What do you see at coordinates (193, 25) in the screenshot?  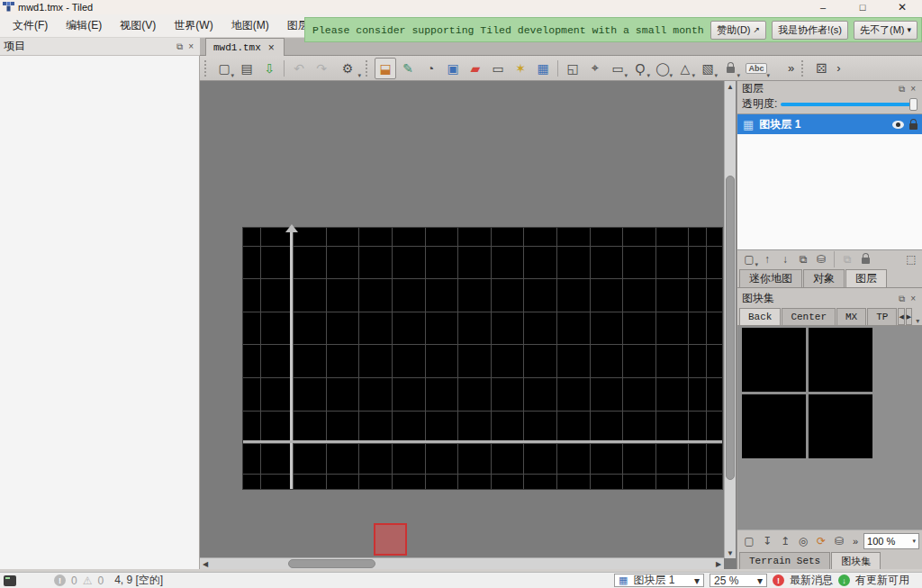 I see `menu-world: 世界(W)` at bounding box center [193, 25].